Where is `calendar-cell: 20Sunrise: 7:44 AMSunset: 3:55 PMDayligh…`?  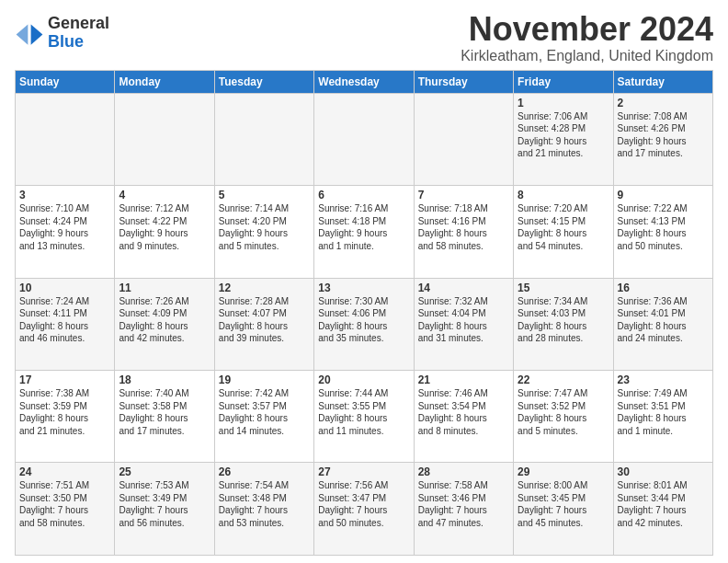
calendar-cell: 20Sunrise: 7:44 AMSunset: 3:55 PMDayligh… is located at coordinates (364, 417).